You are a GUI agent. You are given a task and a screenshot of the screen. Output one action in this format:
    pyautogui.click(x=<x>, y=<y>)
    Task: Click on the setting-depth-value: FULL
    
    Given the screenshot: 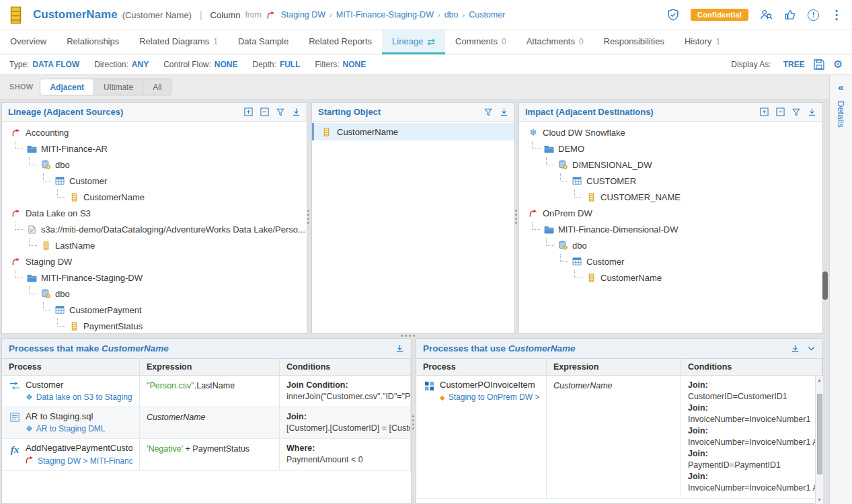 What is the action you would take?
    pyautogui.click(x=291, y=65)
    